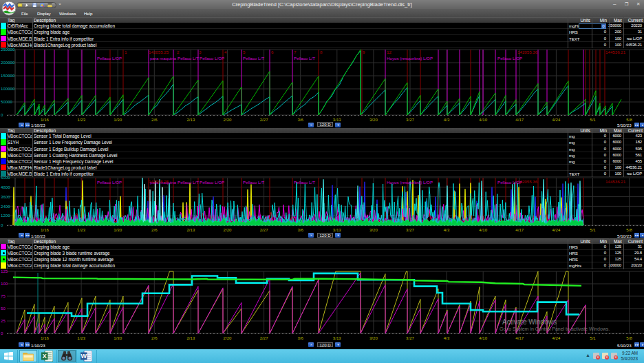  Describe the element at coordinates (163, 58) in the screenshot. I see `svg-text: para maquina` at that location.